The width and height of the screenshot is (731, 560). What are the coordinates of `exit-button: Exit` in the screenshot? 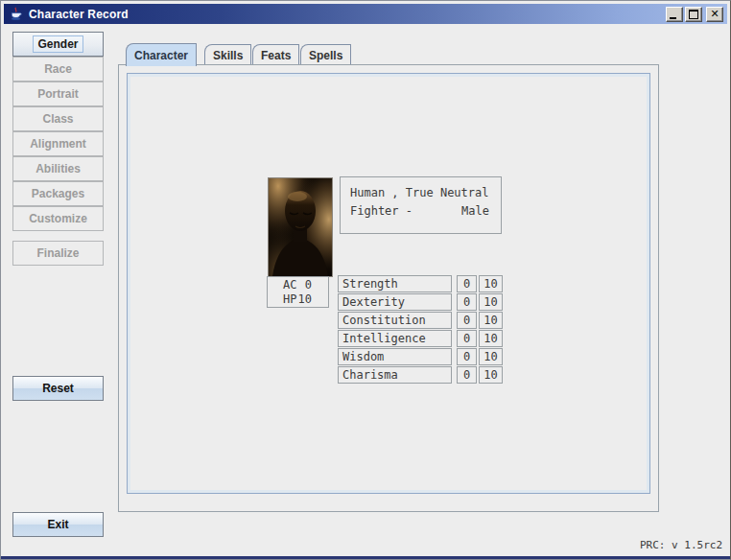 It's located at (58, 525).